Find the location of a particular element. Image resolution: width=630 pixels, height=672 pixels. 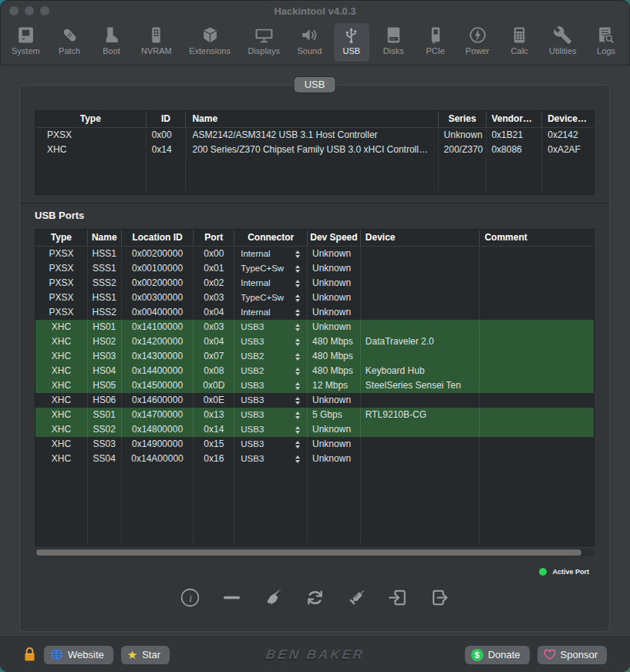

column-header-device: Device is located at coordinates (421, 237).